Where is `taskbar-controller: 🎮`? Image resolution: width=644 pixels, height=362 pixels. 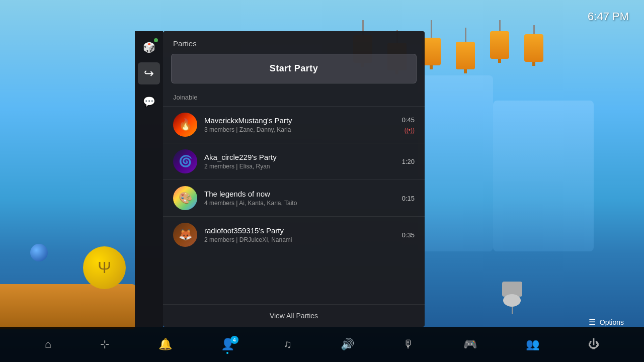 taskbar-controller: 🎮 is located at coordinates (470, 344).